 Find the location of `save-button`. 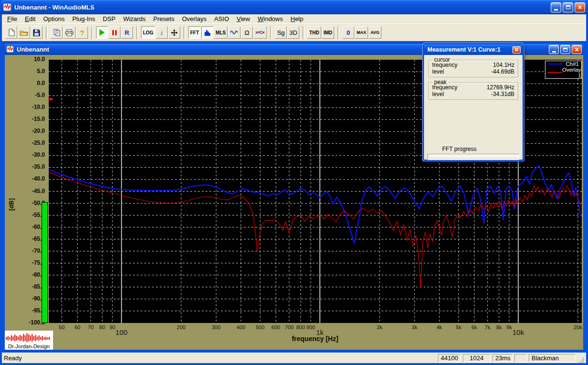

save-button is located at coordinates (36, 32).